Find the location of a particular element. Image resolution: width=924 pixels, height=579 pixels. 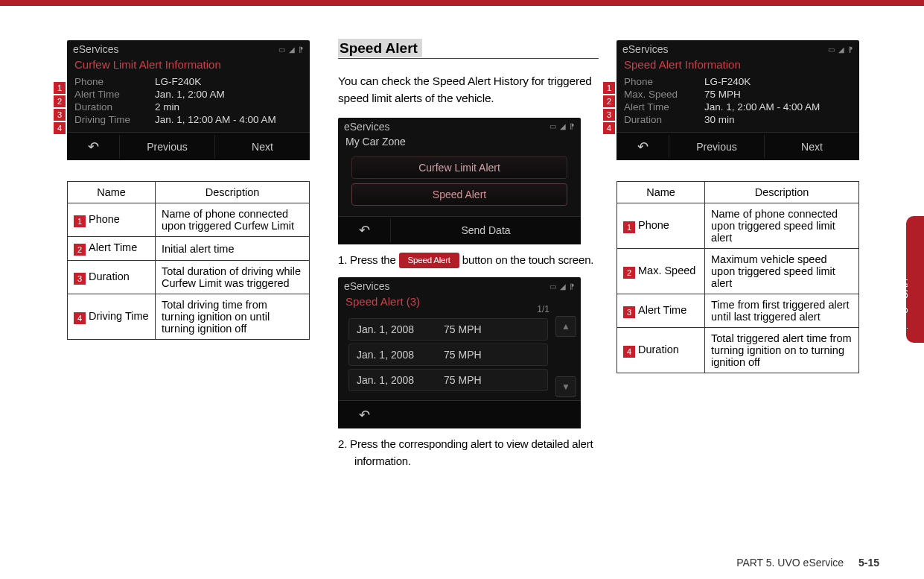

row-label: Driving Time is located at coordinates (115, 119).